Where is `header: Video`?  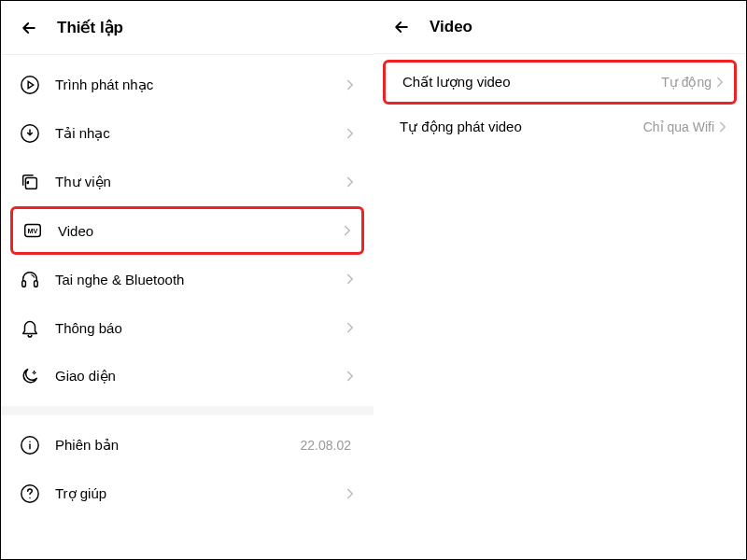
header: Video is located at coordinates (560, 25).